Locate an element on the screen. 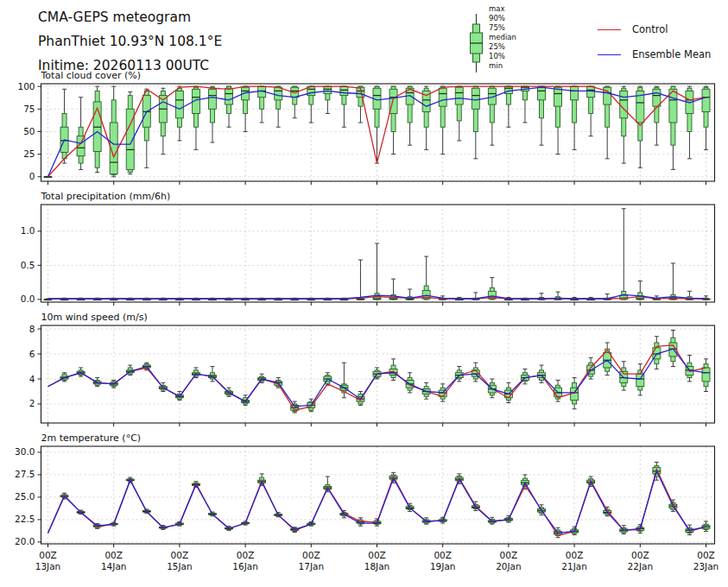  y-tick-label: 1.0 is located at coordinates (28, 230).